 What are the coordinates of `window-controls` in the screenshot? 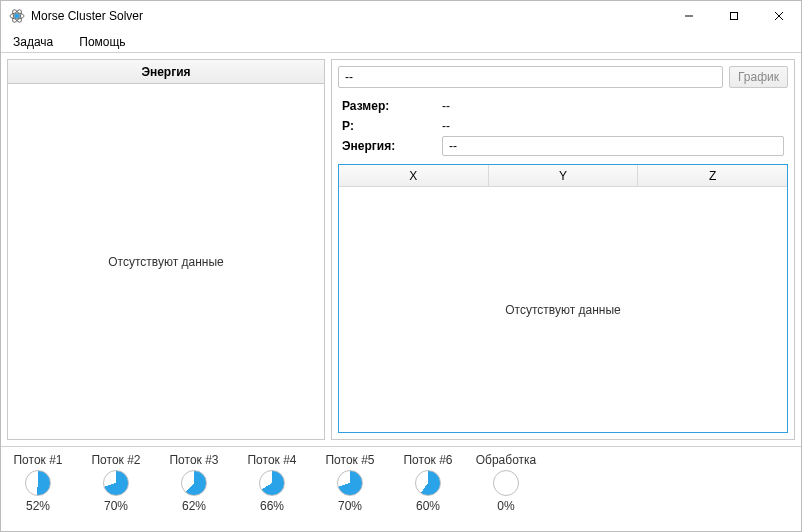 It's located at (734, 16).